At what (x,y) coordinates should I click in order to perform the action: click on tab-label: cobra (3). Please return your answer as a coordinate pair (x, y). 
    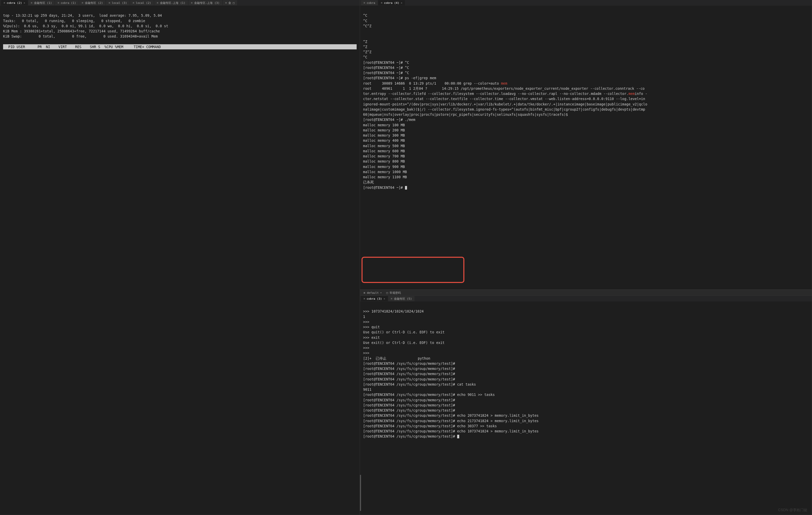
    Looking at the image, I should click on (374, 299).